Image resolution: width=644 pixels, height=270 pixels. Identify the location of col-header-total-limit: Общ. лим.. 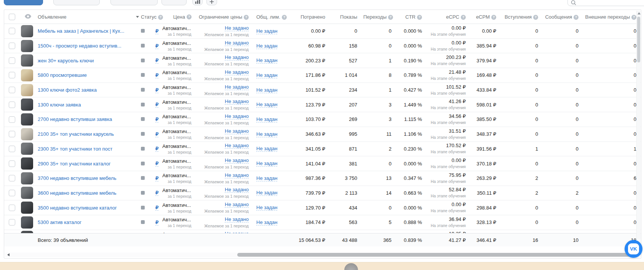
(268, 17).